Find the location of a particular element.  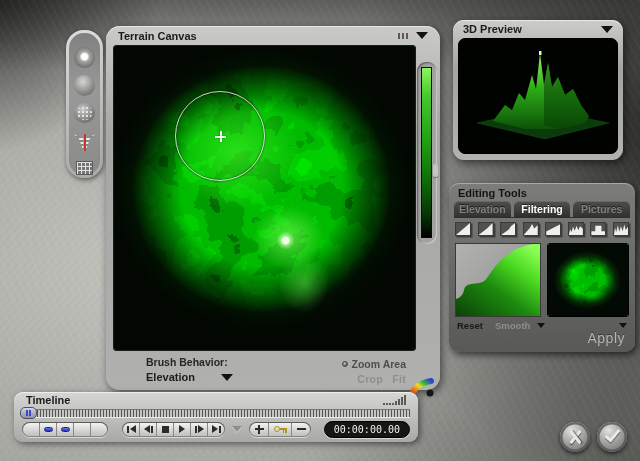

filter-preset-slope-icon is located at coordinates (553, 229).